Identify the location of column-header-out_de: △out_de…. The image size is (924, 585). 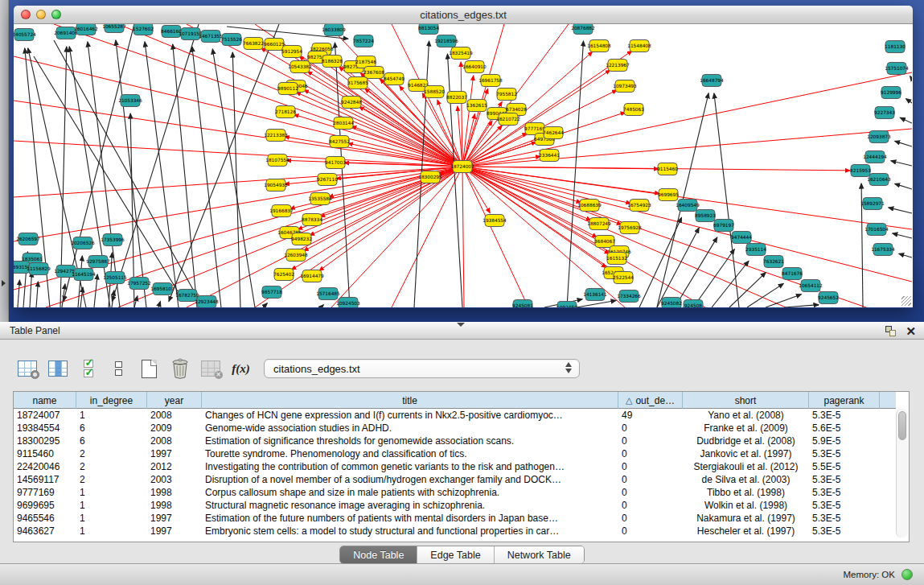
(651, 401).